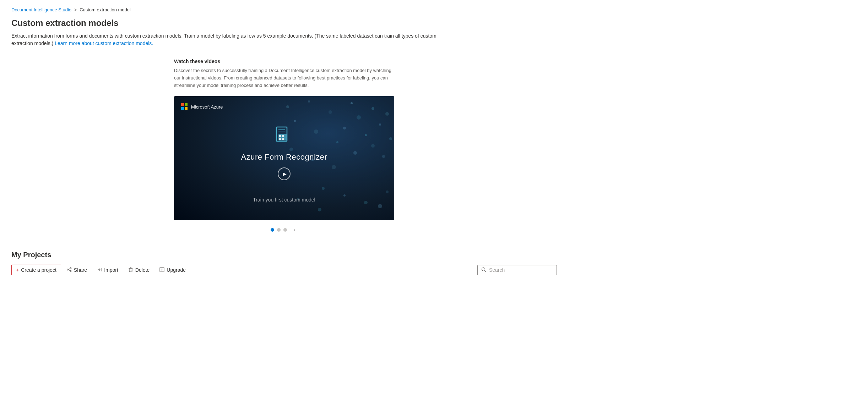 This screenshot has width=868, height=403. I want to click on page-title: Custom extraction models, so click(284, 23).